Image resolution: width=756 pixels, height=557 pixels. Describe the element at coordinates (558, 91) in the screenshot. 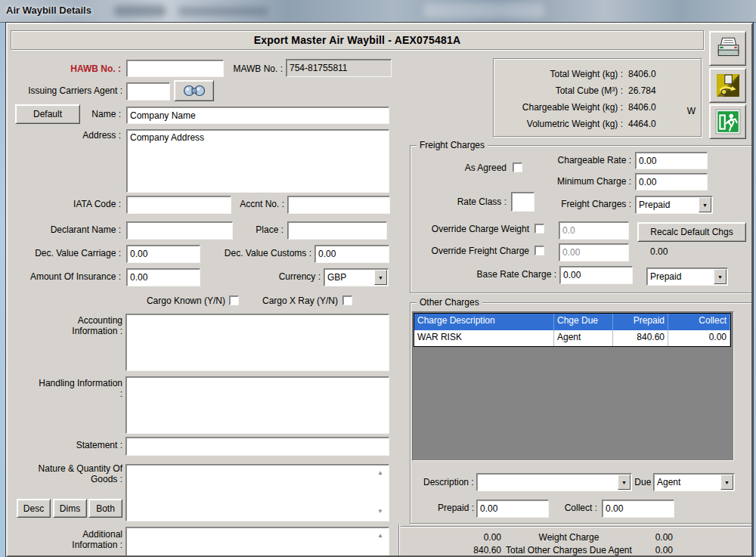

I see `total-cube-label: Total Cube (M³) :` at that location.